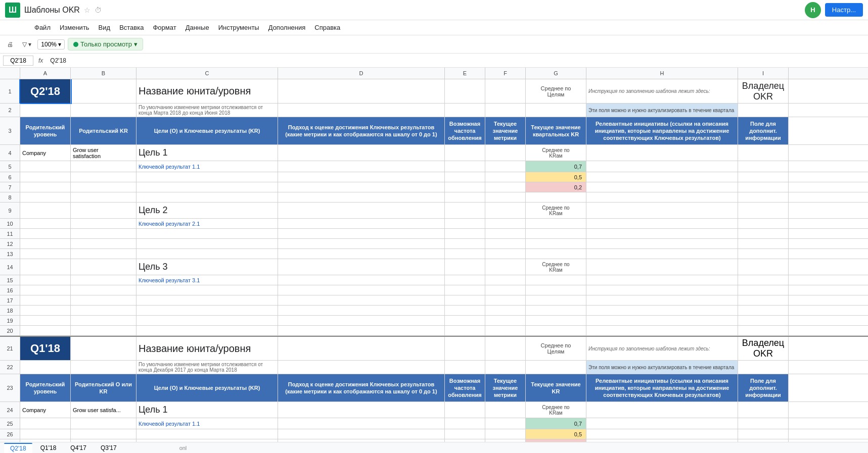 The height and width of the screenshot is (453, 868). Describe the element at coordinates (361, 310) in the screenshot. I see `c18d` at that location.